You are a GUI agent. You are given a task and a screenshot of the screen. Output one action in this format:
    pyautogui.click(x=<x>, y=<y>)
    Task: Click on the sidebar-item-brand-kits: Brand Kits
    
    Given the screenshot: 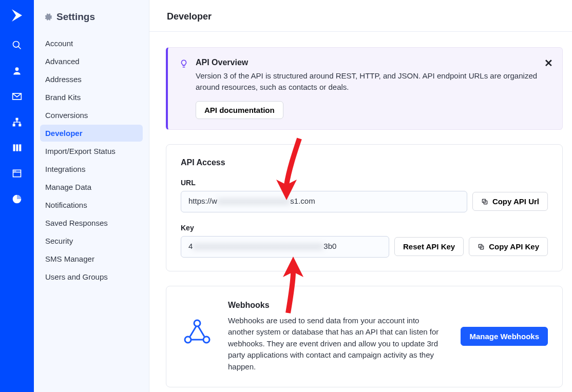 What is the action you would take?
    pyautogui.click(x=91, y=97)
    